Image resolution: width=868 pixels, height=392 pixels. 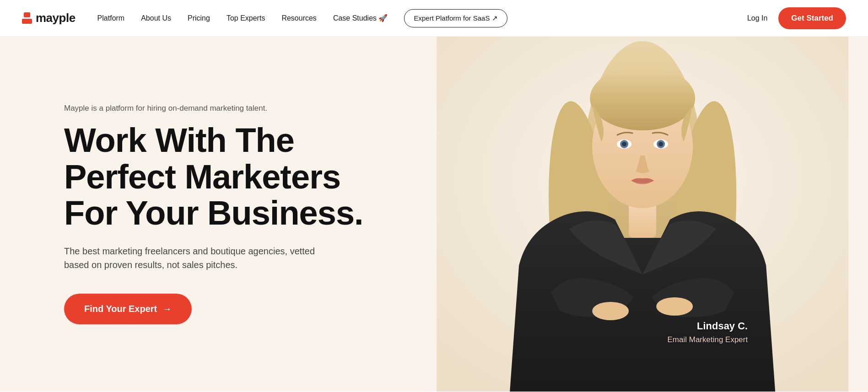 I want to click on logo-link: mayple, so click(x=49, y=18).